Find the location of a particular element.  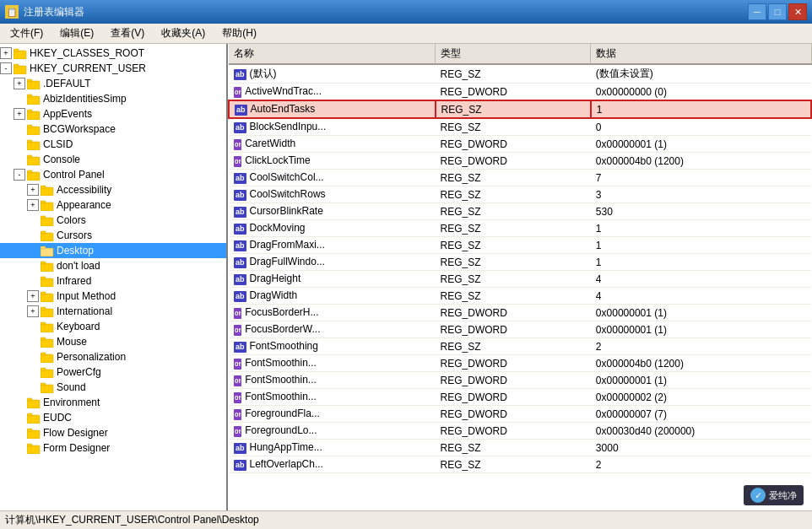

table-row: abFontSmoothingREG_SZ2 is located at coordinates (520, 347).